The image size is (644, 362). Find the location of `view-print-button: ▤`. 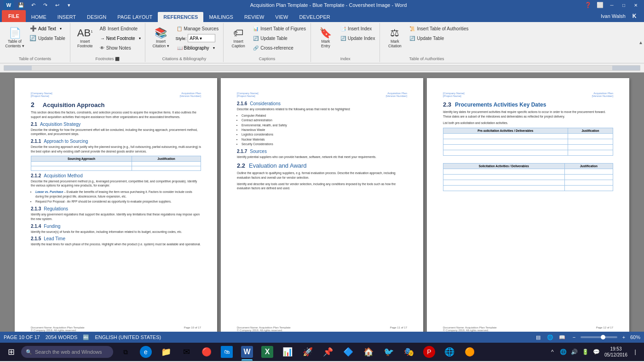

view-print-button: ▤ is located at coordinates (538, 337).